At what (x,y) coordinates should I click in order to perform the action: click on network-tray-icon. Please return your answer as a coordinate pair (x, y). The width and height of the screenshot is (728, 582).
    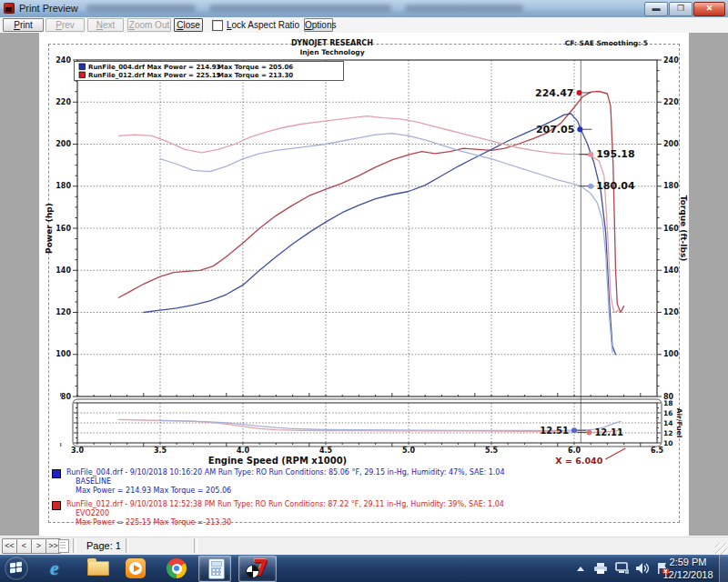
    Looking at the image, I should click on (622, 570).